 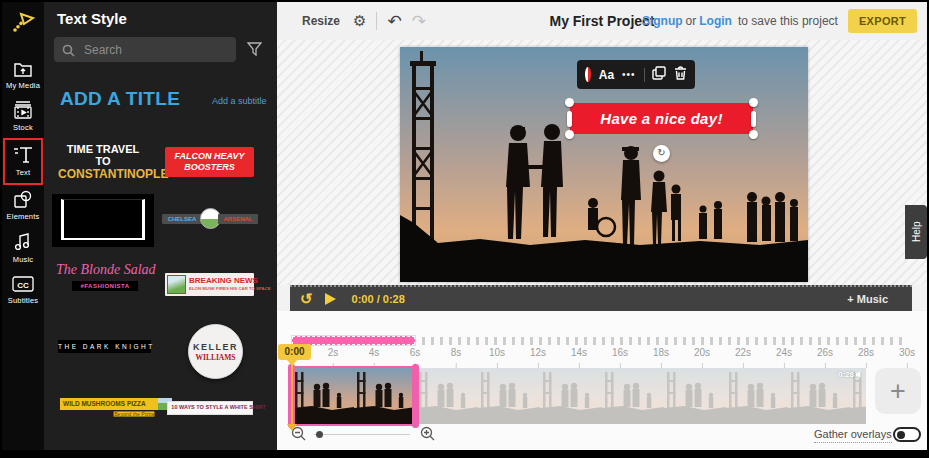 I want to click on settings-gear-icon: ⚙, so click(x=360, y=21).